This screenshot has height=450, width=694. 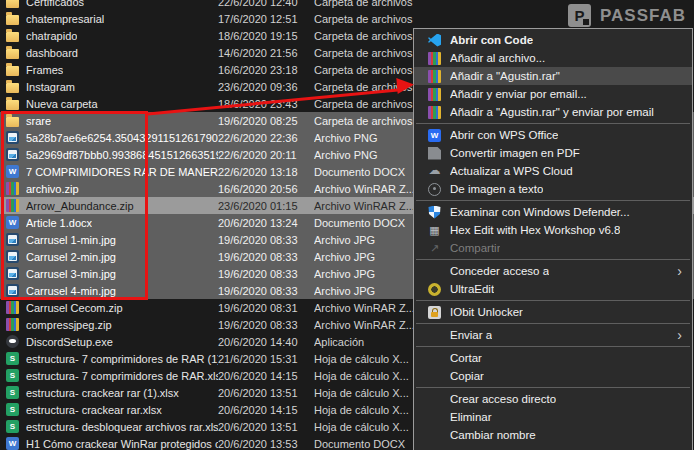 I want to click on menu-item-label: Copiar, so click(x=467, y=376).